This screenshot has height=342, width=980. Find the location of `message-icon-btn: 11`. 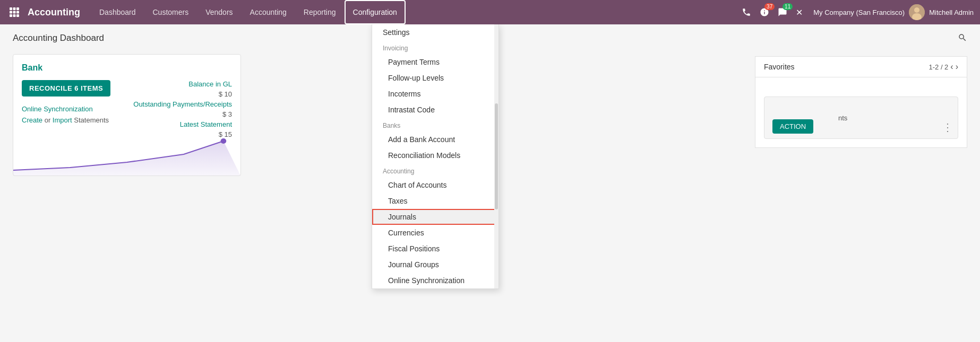

message-icon-btn: 11 is located at coordinates (783, 12).